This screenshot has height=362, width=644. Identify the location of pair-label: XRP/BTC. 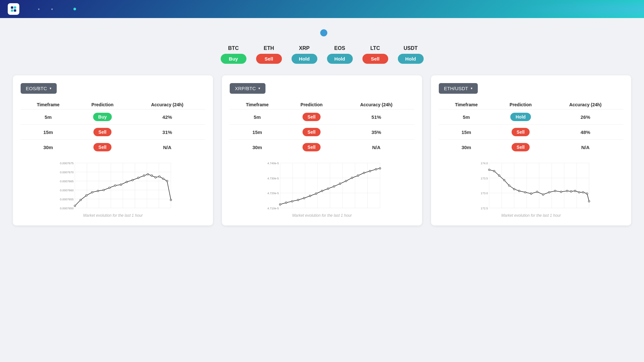
(245, 88).